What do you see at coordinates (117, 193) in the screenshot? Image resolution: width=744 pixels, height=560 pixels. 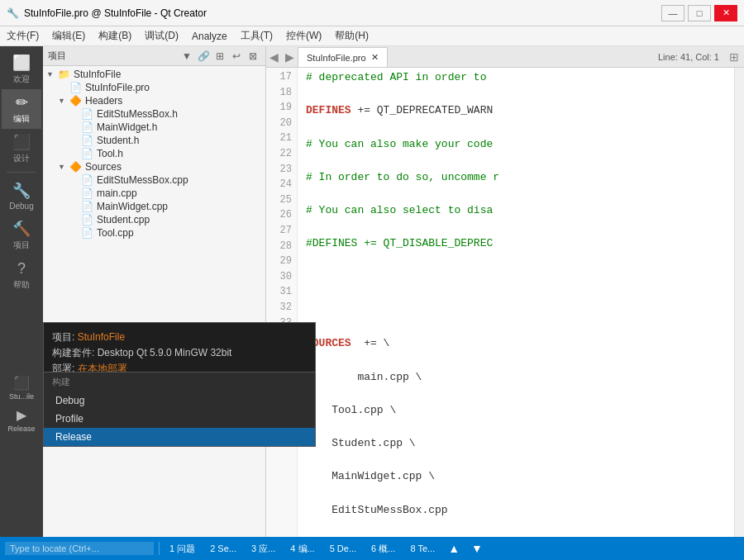 I see `tree-file-label: main.cpp` at bounding box center [117, 193].